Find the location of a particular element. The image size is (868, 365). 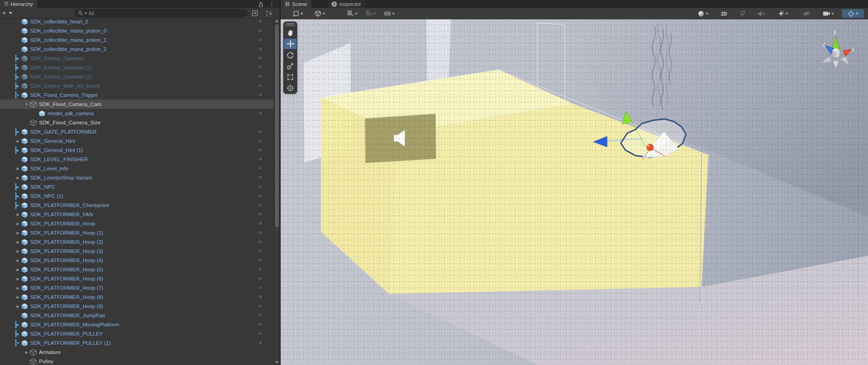

hierarchy-row: SDK_collectible_mana_potion_0> is located at coordinates (137, 31).